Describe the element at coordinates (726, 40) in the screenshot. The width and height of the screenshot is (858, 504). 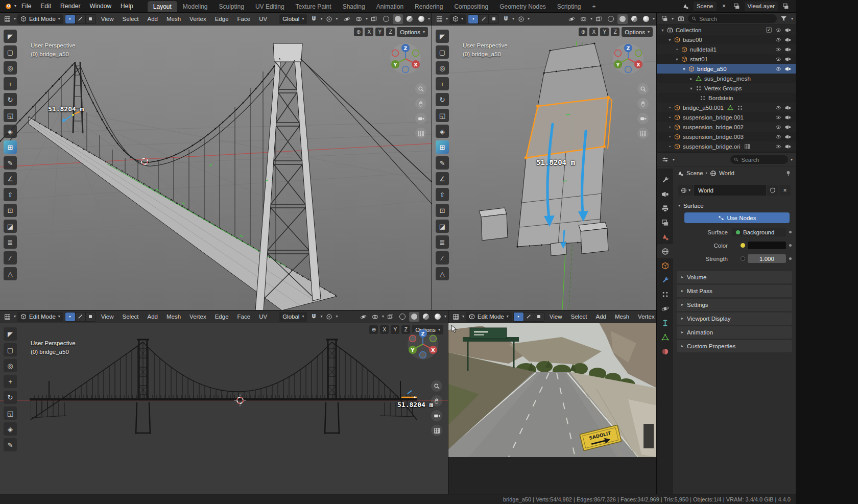
I see `outliner-row-base00: ▾ base00` at that location.